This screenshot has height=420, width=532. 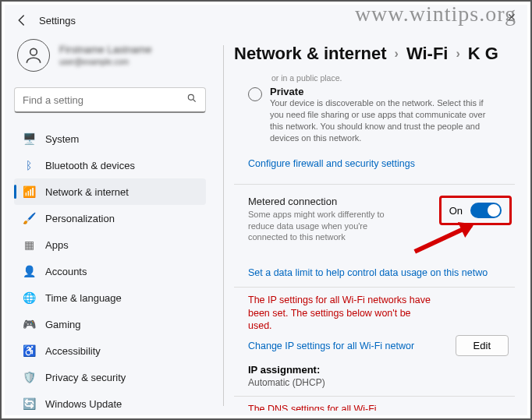 What do you see at coordinates (34, 55) in the screenshot?
I see `avatar` at bounding box center [34, 55].